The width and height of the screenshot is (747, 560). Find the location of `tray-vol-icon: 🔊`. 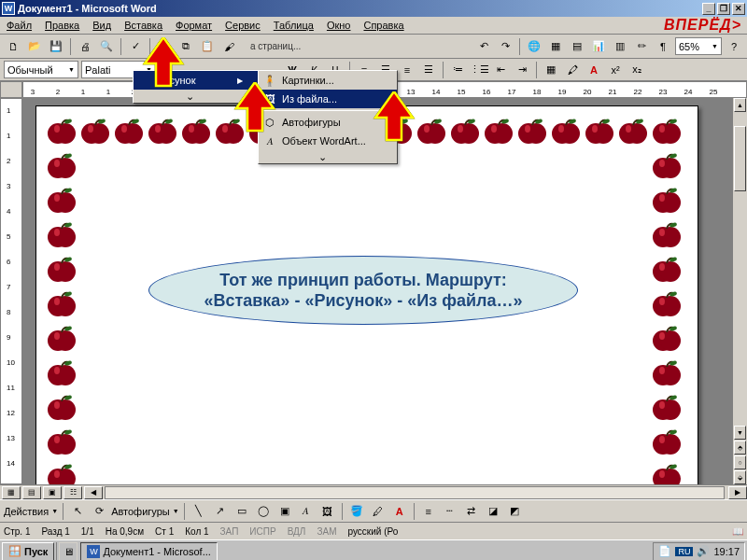

tray-vol-icon: 🔊 is located at coordinates (703, 551).